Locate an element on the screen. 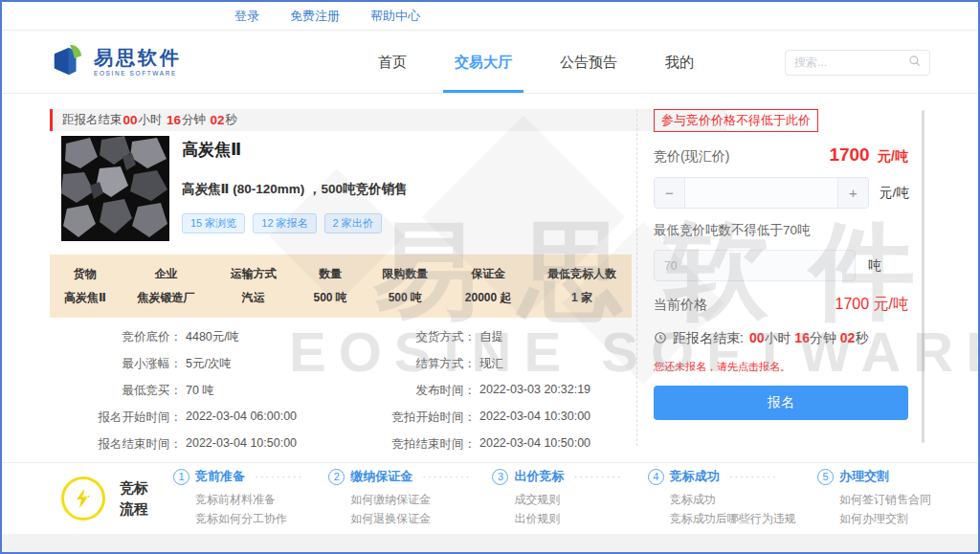 This screenshot has width=980, height=554. views-badge: 15 家浏览 is located at coordinates (213, 224).